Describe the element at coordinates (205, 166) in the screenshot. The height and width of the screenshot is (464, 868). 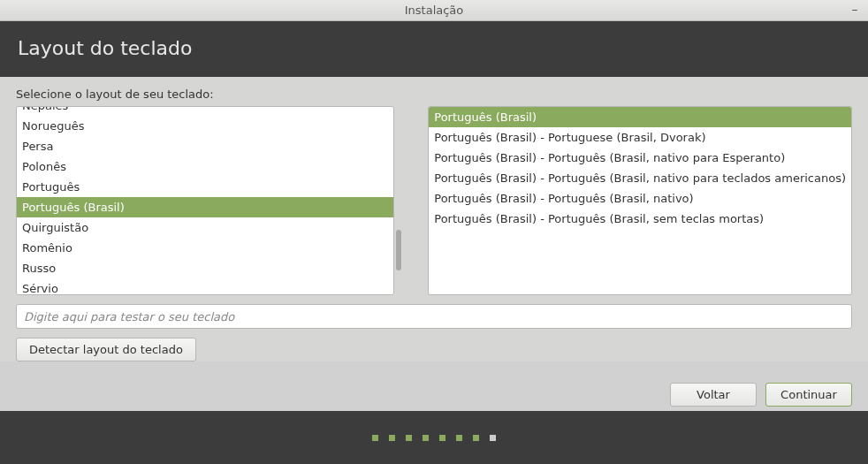
I see `layout-item: Polonês` at that location.